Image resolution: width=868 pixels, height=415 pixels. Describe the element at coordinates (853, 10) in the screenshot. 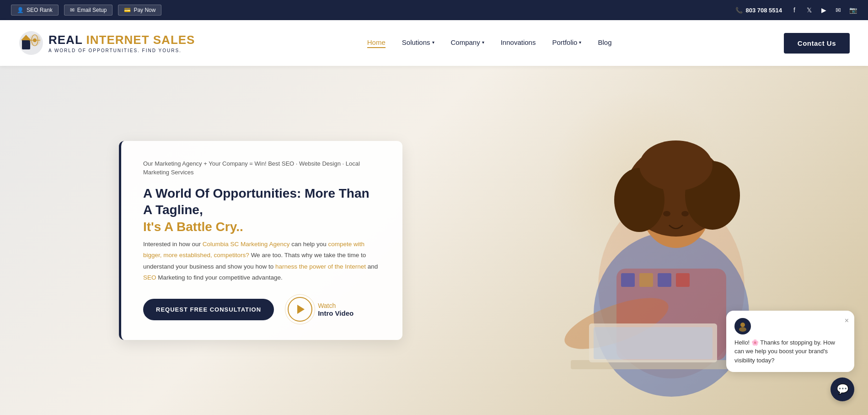

I see `instagram-icon: 📷` at that location.